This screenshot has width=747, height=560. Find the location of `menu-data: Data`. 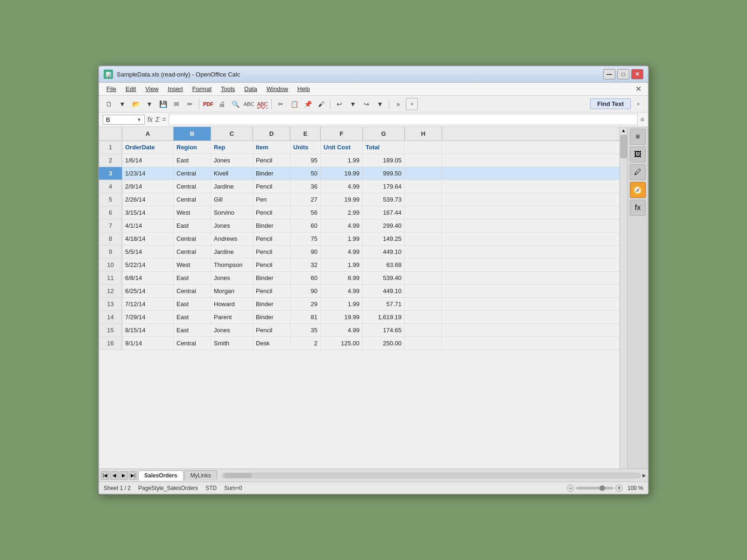

menu-data: Data is located at coordinates (250, 89).